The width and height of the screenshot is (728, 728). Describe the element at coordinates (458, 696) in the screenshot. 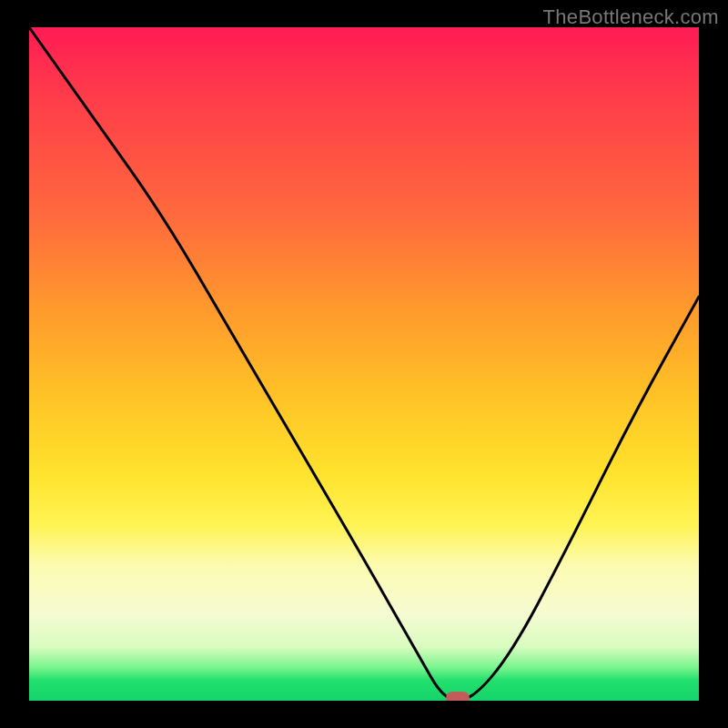

I see `minimum-marker` at that location.